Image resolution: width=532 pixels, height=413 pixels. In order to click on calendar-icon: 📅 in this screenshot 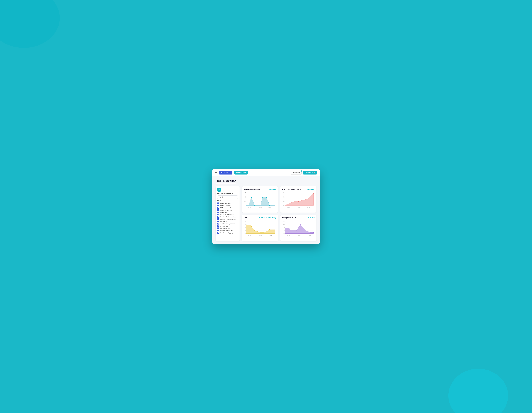, I will do `click(314, 173)`.